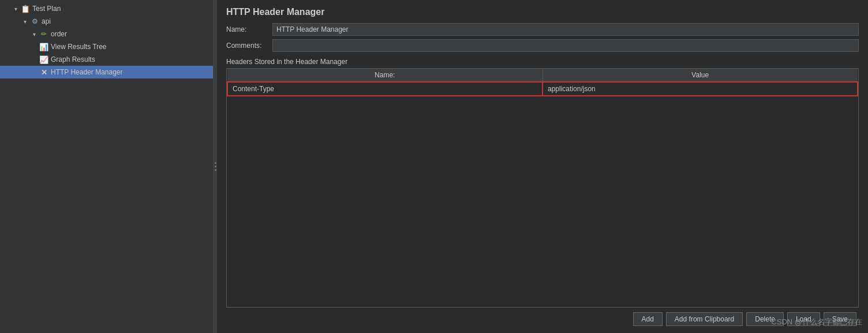 This screenshot has height=333, width=868. What do you see at coordinates (542, 89) in the screenshot?
I see `headers-table-body: Content-Typeapplication/json` at bounding box center [542, 89].